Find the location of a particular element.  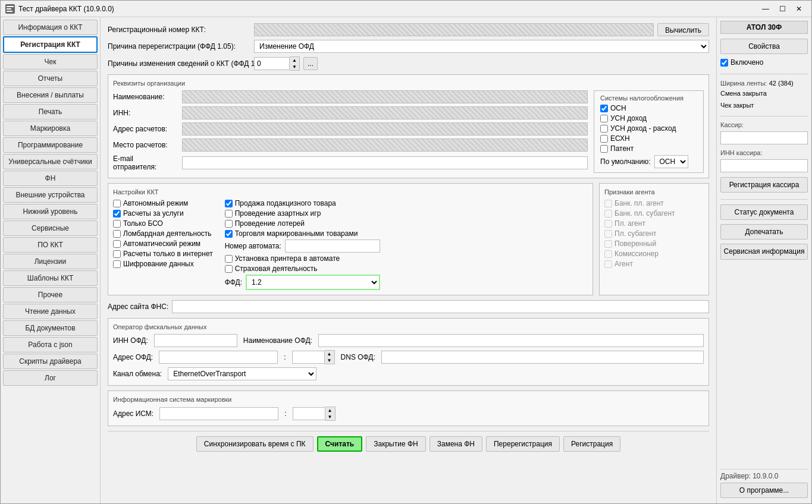

agent-sub-row: Пл. субагент is located at coordinates (654, 234).